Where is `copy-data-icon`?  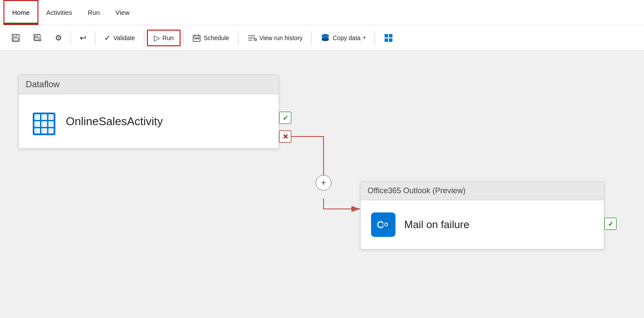 copy-data-icon is located at coordinates (325, 38).